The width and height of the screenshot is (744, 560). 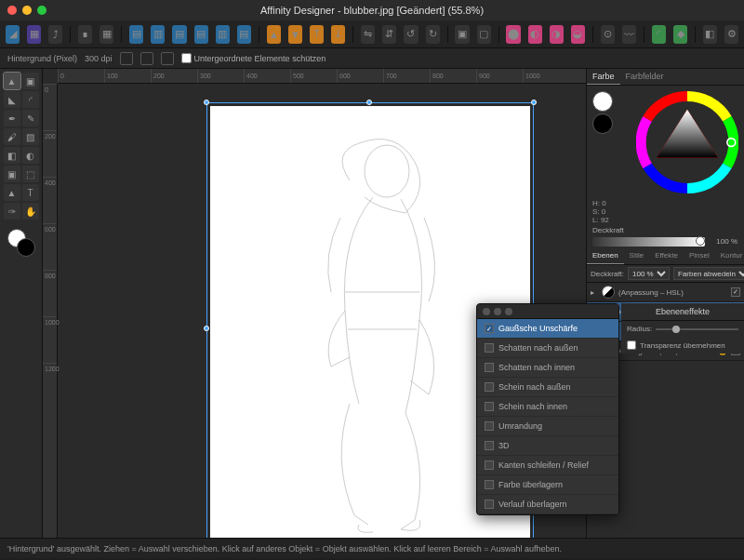 I want to click on layer-row: ▸(Anpassung – HSL), so click(x=666, y=292).